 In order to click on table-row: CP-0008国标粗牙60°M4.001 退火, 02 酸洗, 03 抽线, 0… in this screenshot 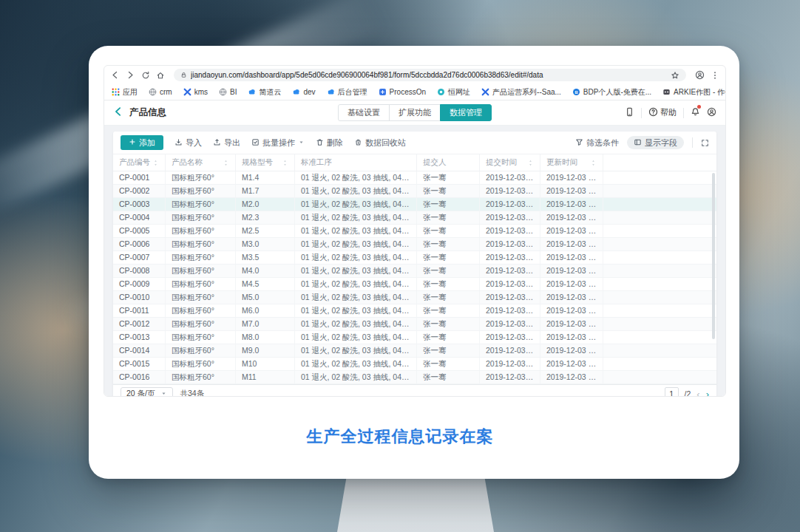, I will do `click(415, 271)`.